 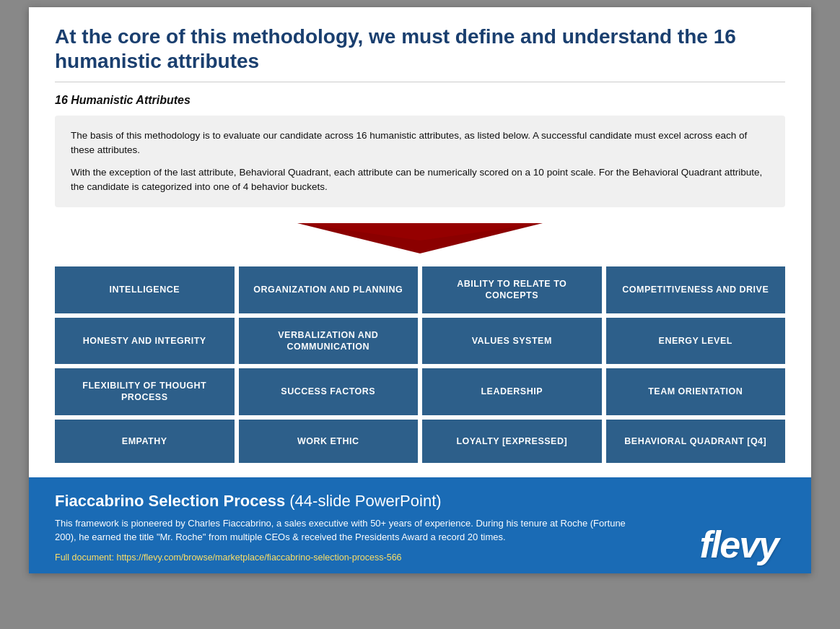 What do you see at coordinates (420, 100) in the screenshot?
I see `section-title: 16 Humanistic Attributes` at bounding box center [420, 100].